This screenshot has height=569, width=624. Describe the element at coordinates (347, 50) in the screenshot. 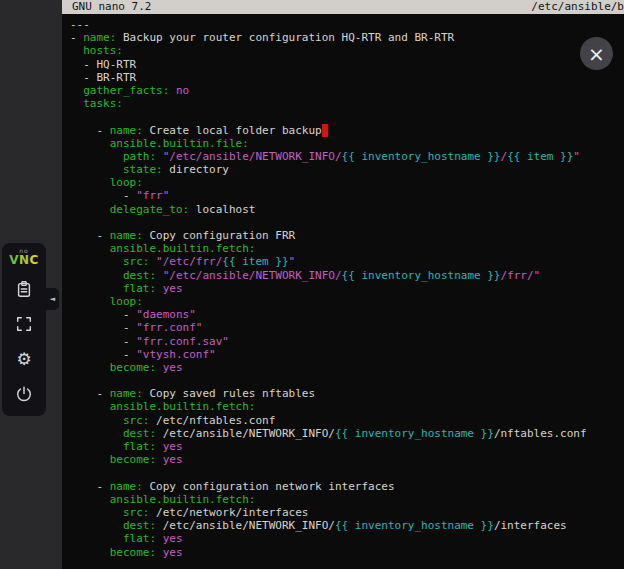

I see `code-line: hosts:` at that location.